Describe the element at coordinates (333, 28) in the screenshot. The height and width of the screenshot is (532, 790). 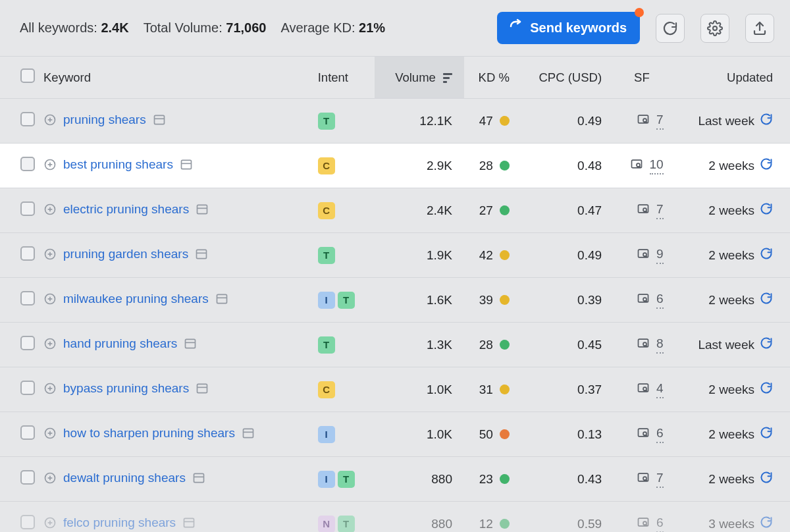
I see `avg-kd-stat: Average KD: 21%` at that location.